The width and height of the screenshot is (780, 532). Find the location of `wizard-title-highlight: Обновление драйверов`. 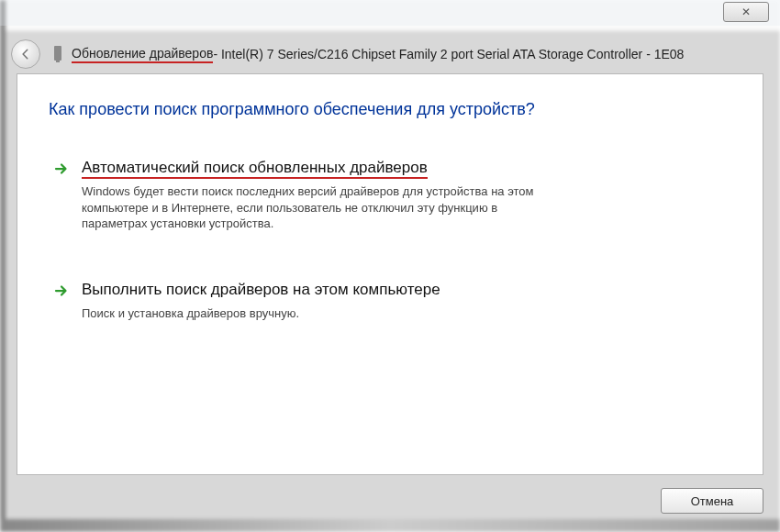

wizard-title-highlight: Обновление драйверов is located at coordinates (142, 55).